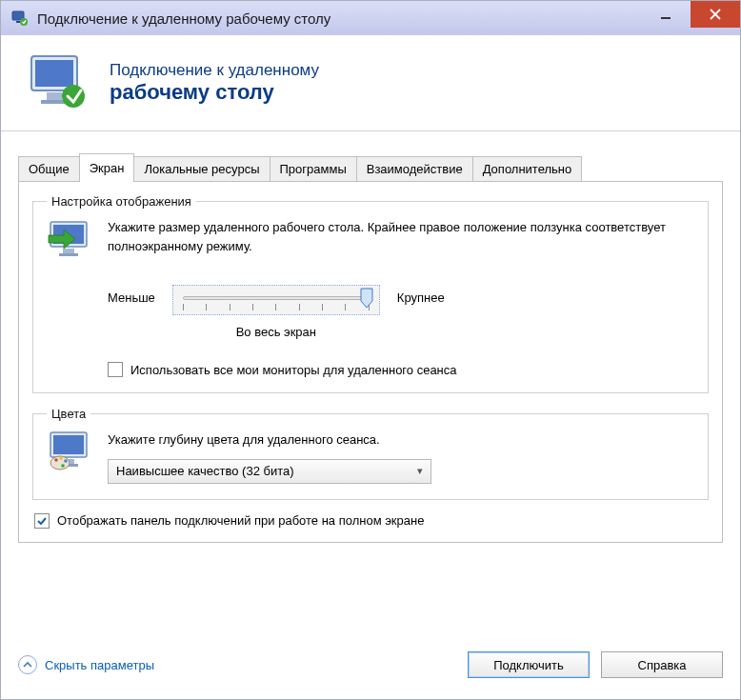  I want to click on connection-bar-label: Отображать панель подключений при работе…, so click(240, 520).